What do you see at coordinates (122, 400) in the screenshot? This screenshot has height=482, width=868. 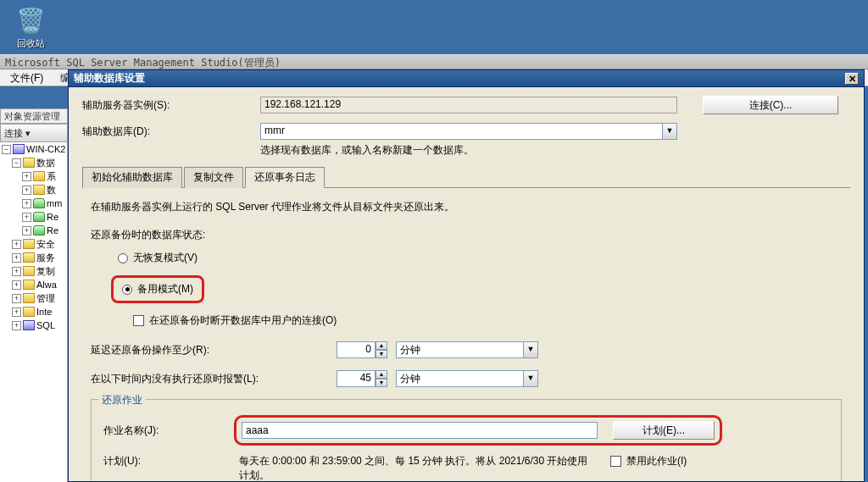 I see `restore-job-legend: 还原作业` at bounding box center [122, 400].